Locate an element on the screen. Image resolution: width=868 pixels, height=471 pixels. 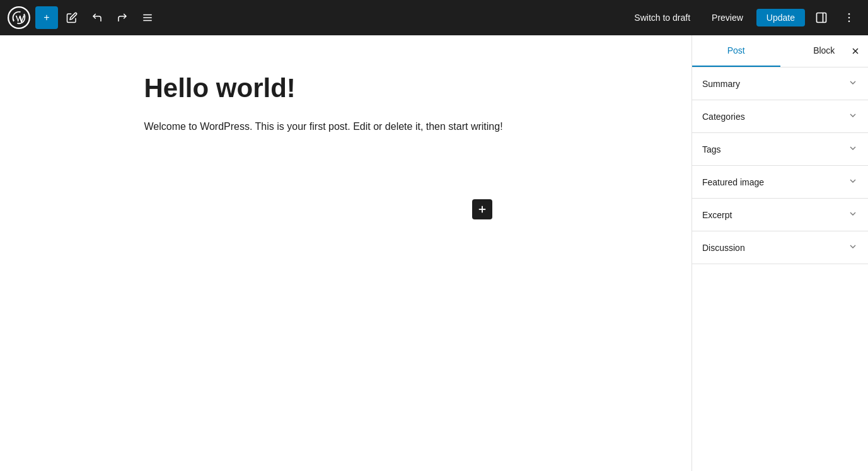
tags-section-header: Tags is located at coordinates (780, 149).